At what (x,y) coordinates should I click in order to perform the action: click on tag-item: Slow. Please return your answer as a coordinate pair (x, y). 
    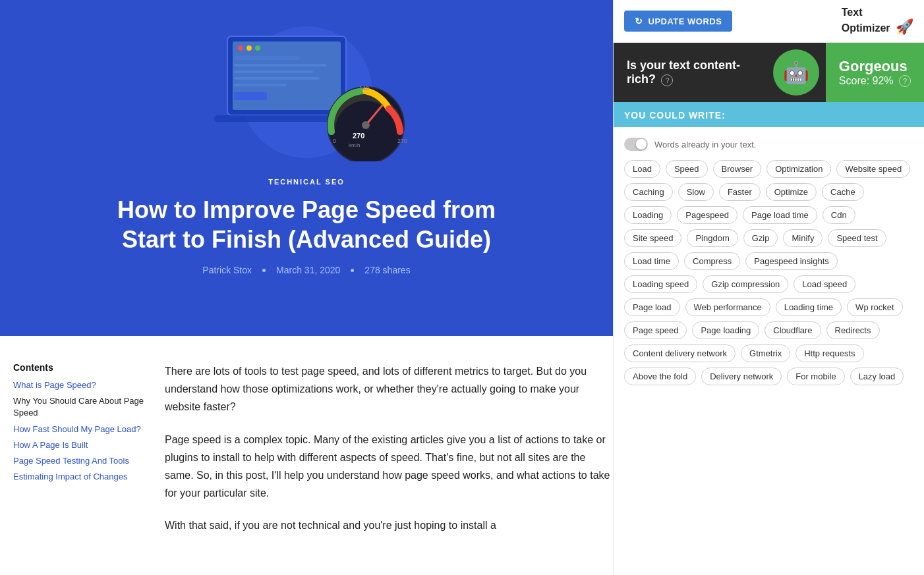
    Looking at the image, I should click on (696, 192).